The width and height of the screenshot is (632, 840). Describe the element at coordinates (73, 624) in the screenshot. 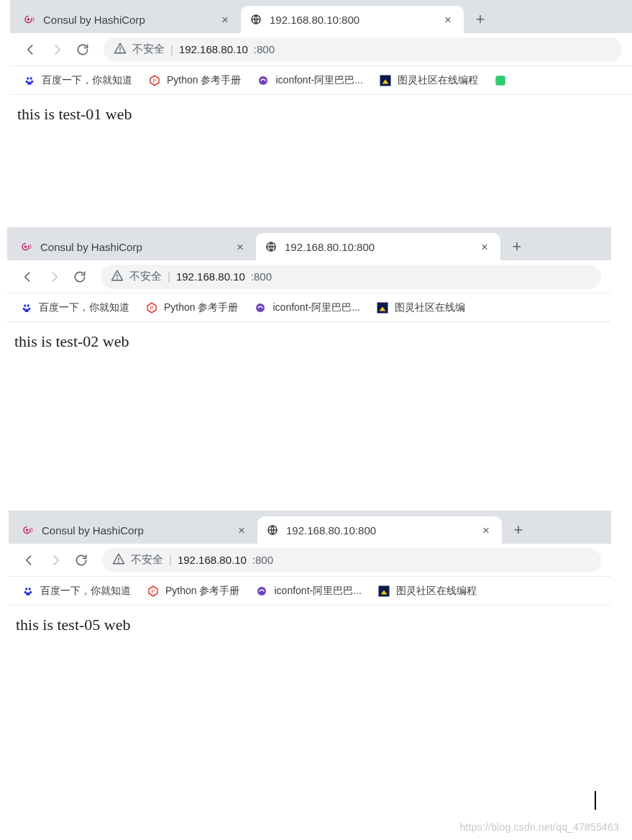

I see `page-text: this is test-05 web` at that location.